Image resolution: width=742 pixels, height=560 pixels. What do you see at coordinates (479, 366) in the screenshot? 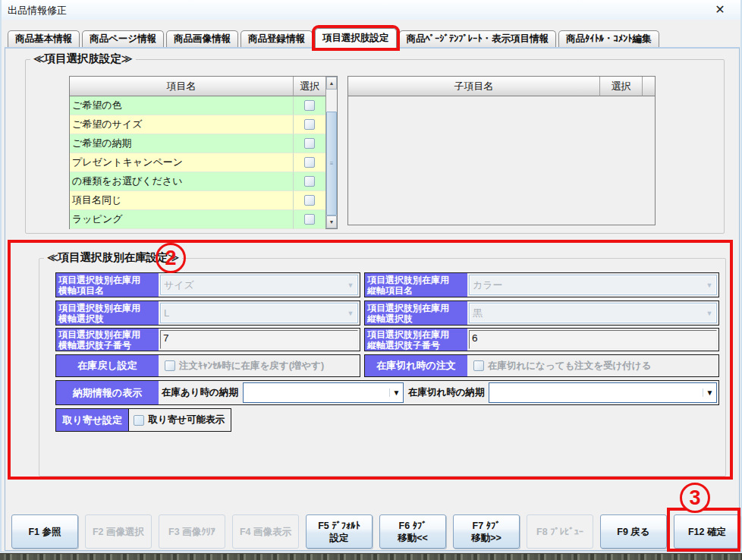
I see `stockout-order-checkbox` at bounding box center [479, 366].